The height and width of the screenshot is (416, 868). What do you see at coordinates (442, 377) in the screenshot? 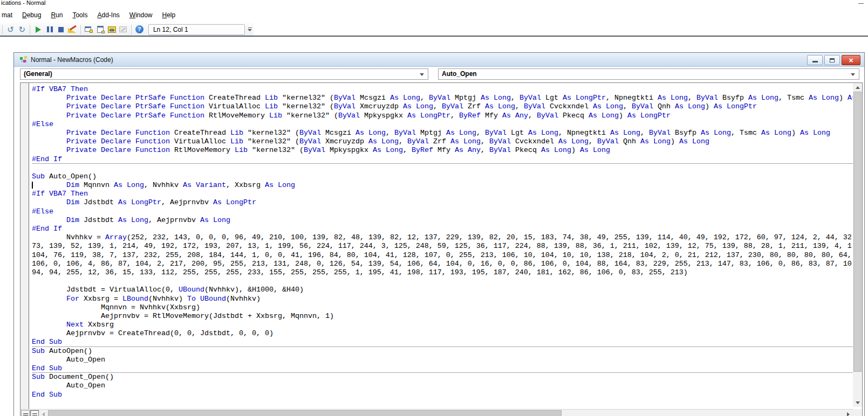
I see `code-line: Sub Document_Open()` at bounding box center [442, 377].